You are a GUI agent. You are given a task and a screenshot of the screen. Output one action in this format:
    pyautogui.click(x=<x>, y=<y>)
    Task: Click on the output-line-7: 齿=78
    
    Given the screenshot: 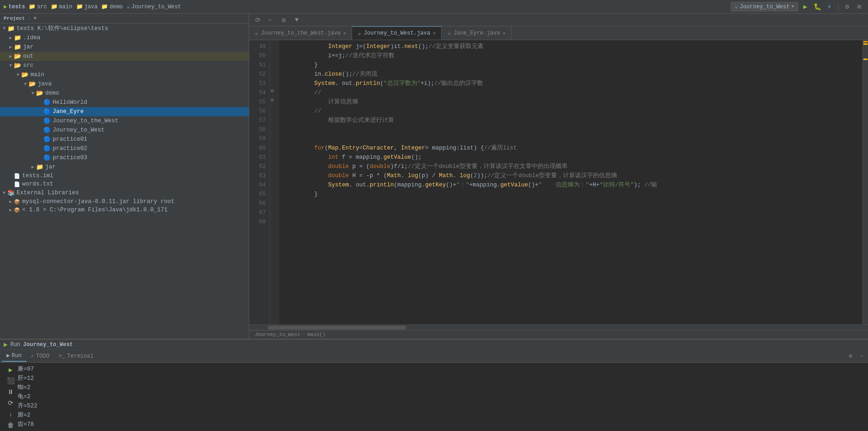 What is the action you would take?
    pyautogui.click(x=441, y=425)
    